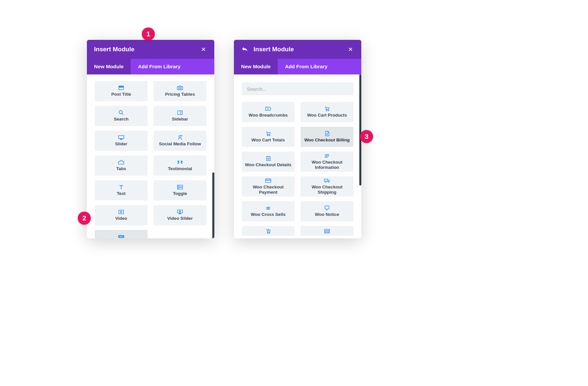 Image resolution: width=588 pixels, height=386 pixels. Describe the element at coordinates (268, 112) in the screenshot. I see `module-item: Woo Breadcrumbs` at that location.